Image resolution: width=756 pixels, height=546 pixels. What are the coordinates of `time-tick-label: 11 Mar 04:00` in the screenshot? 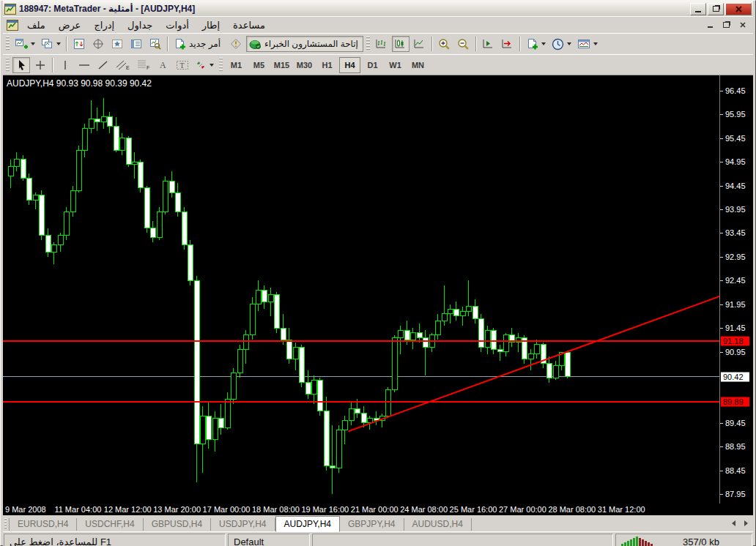 It's located at (78, 509).